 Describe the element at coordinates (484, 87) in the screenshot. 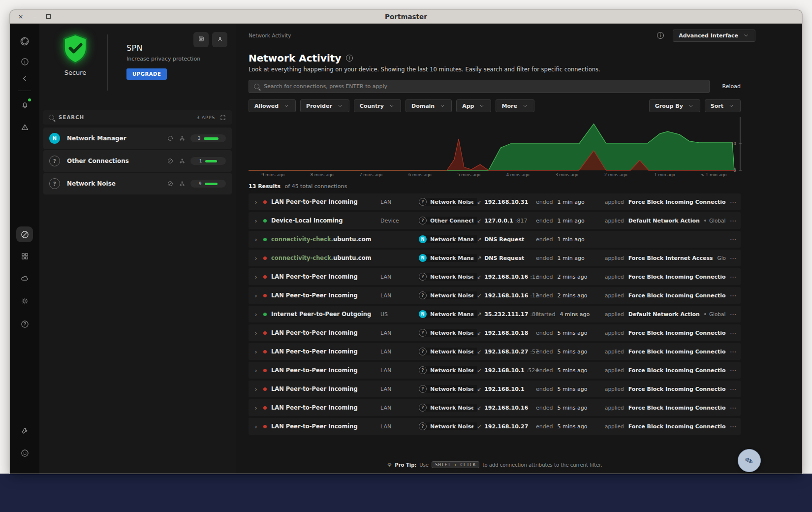

I see `connections-search-input` at that location.